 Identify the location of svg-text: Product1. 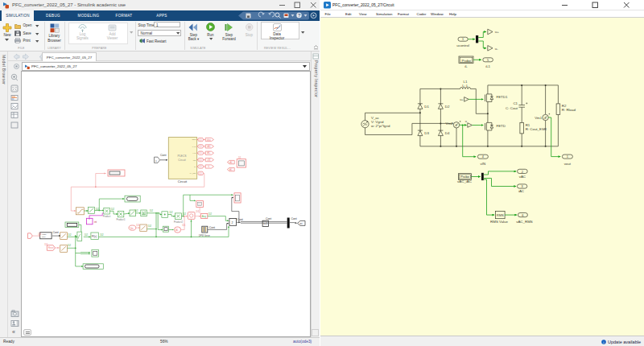
(121, 220).